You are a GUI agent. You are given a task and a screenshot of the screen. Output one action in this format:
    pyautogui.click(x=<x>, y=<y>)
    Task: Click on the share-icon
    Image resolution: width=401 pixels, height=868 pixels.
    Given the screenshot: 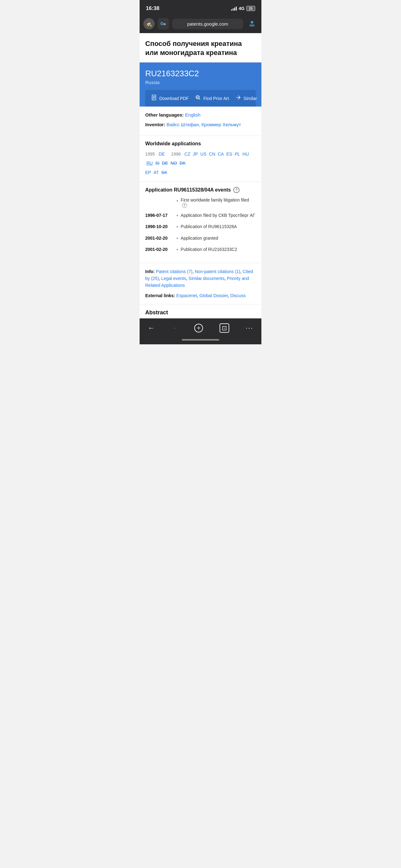 What is the action you would take?
    pyautogui.click(x=252, y=24)
    